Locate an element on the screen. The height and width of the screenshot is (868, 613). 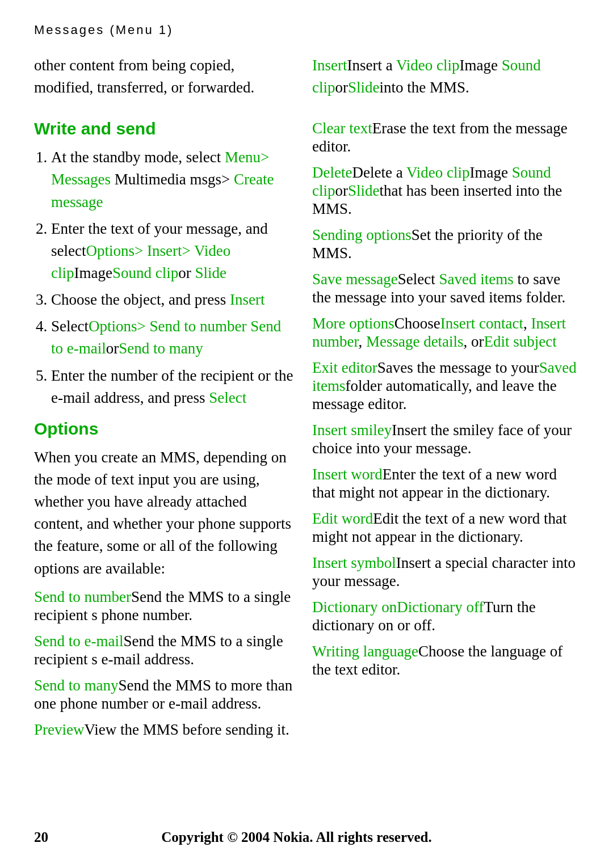
option-more-options: More optionsChooseInsert contact, Insert… is located at coordinates (446, 332).